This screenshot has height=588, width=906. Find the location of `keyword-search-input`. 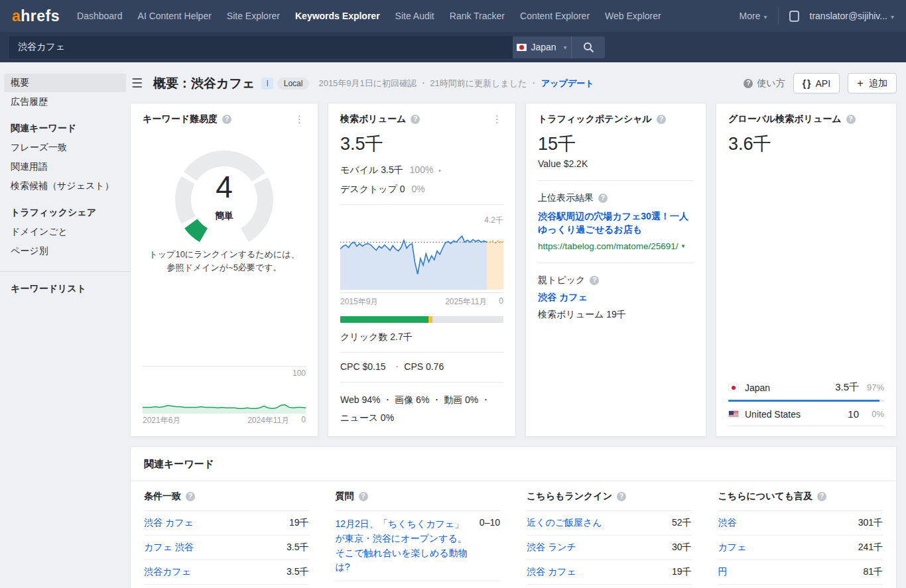

keyword-search-input is located at coordinates (261, 48).